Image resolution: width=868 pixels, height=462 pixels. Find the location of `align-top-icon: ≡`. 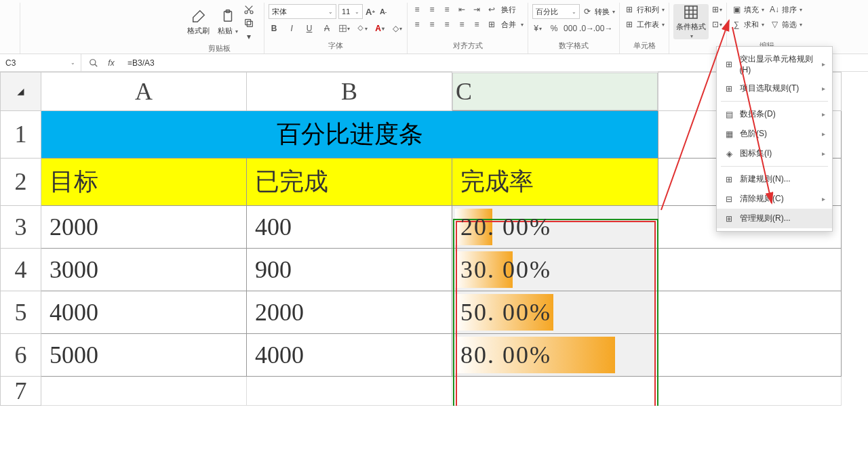

align-top-icon: ≡ is located at coordinates (417, 9).